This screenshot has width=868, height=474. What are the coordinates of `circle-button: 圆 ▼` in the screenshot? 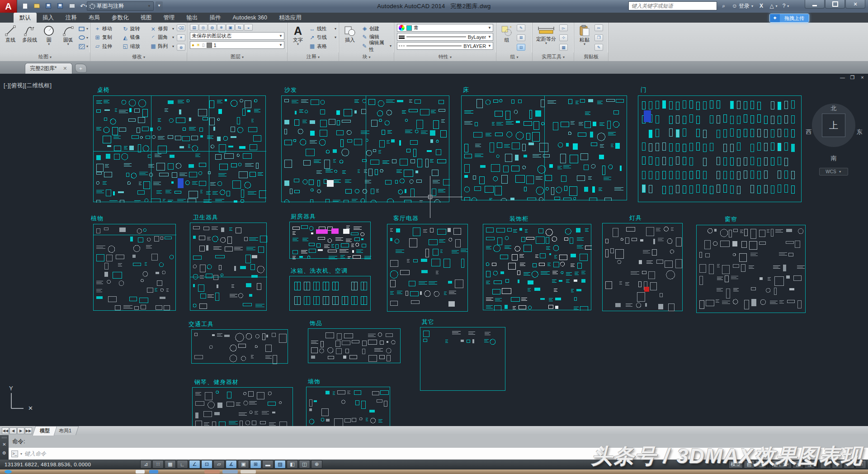 It's located at (49, 38).